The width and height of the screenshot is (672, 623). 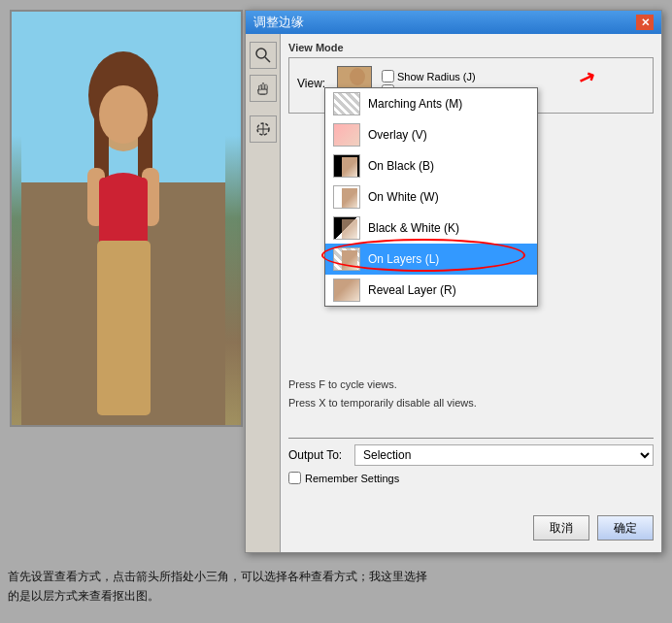 I want to click on menu-item-bw: Black & White (K), so click(x=431, y=228).